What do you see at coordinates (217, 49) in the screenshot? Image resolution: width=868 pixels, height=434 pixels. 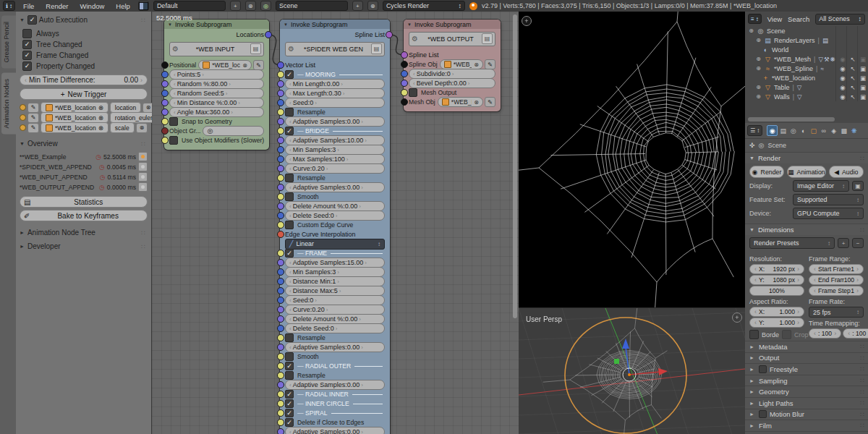 I see `subprogram-button: ⚙*WEB INPUT▤` at bounding box center [217, 49].